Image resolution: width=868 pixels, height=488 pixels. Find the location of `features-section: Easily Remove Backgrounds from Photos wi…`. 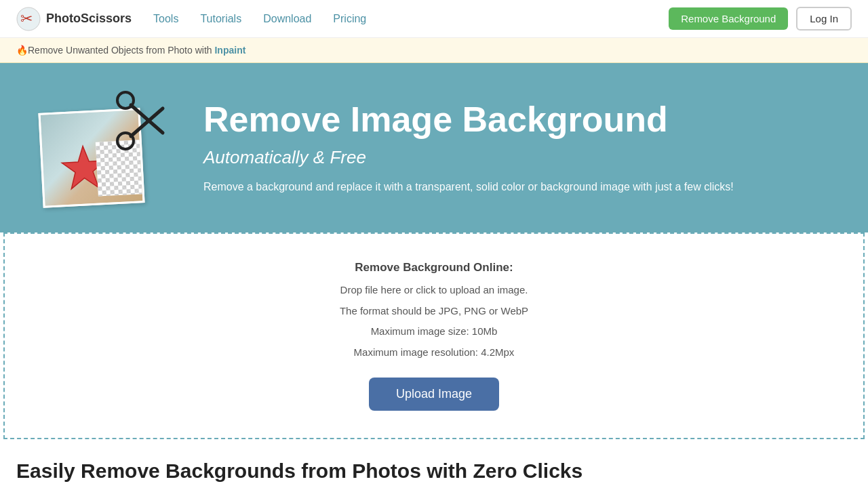

features-section: Easily Remove Backgrounds from Photos wi… is located at coordinates (434, 464).